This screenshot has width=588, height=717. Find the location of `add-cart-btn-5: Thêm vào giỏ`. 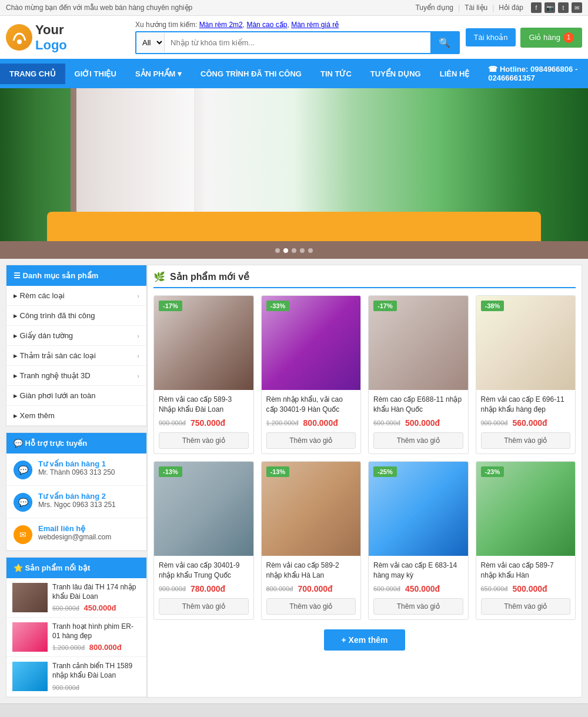

add-cart-btn-5: Thêm vào giỏ is located at coordinates (203, 606).